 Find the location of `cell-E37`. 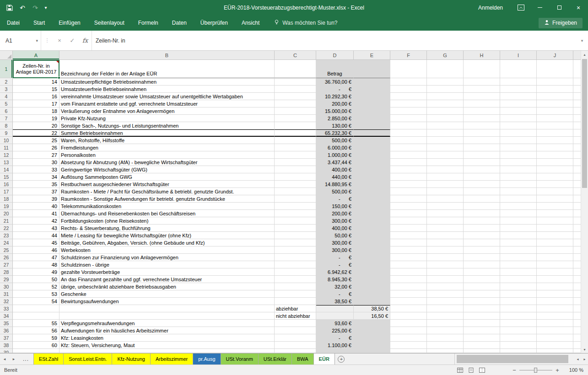

cell-E37 is located at coordinates (372, 338).